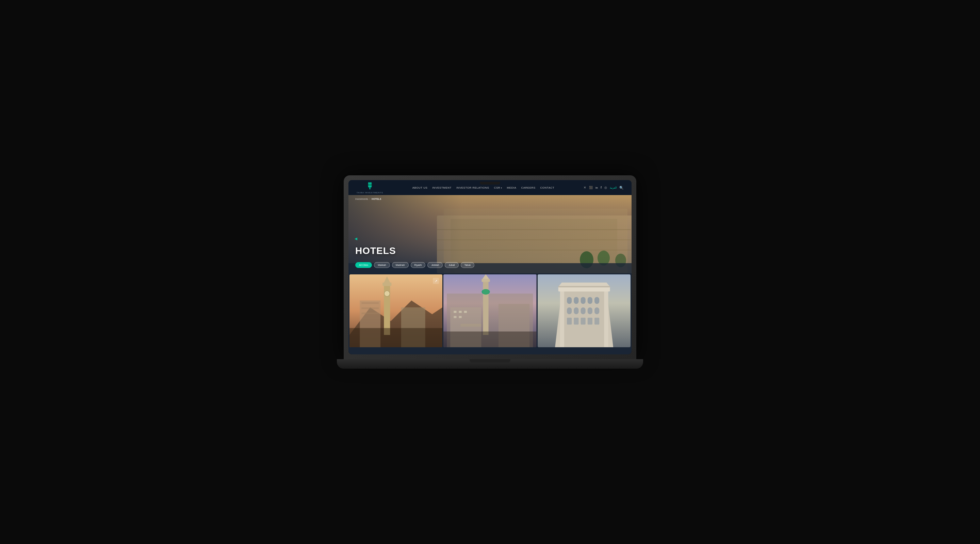 This screenshot has height=544, width=980. Describe the element at coordinates (473, 188) in the screenshot. I see `nav-investor-relations: INVESTOR RELATIONS` at that location.